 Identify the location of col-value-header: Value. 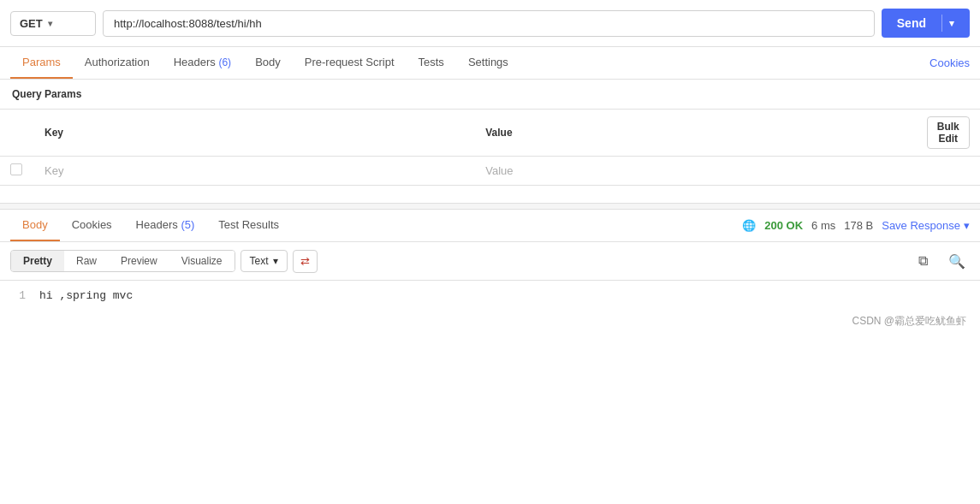
(695, 133).